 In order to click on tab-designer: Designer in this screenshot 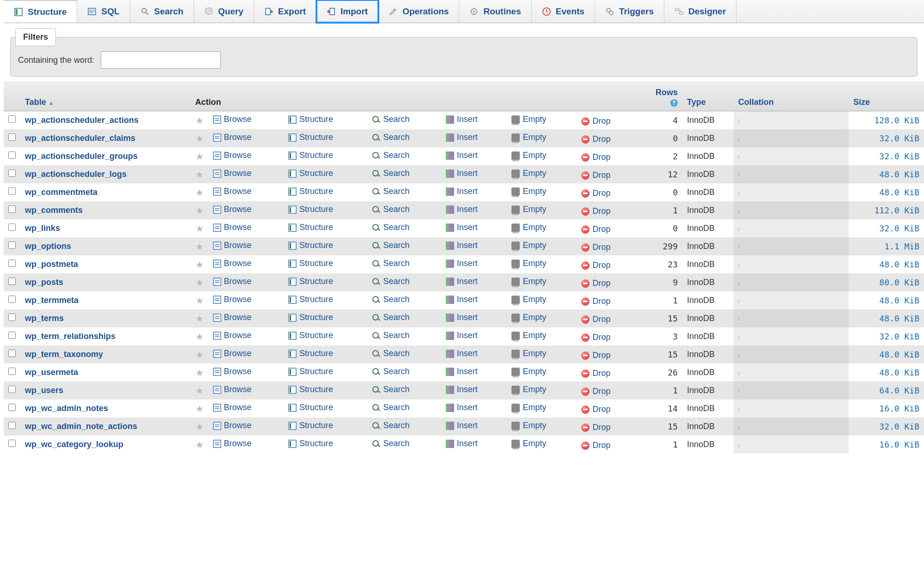, I will do `click(700, 11)`.